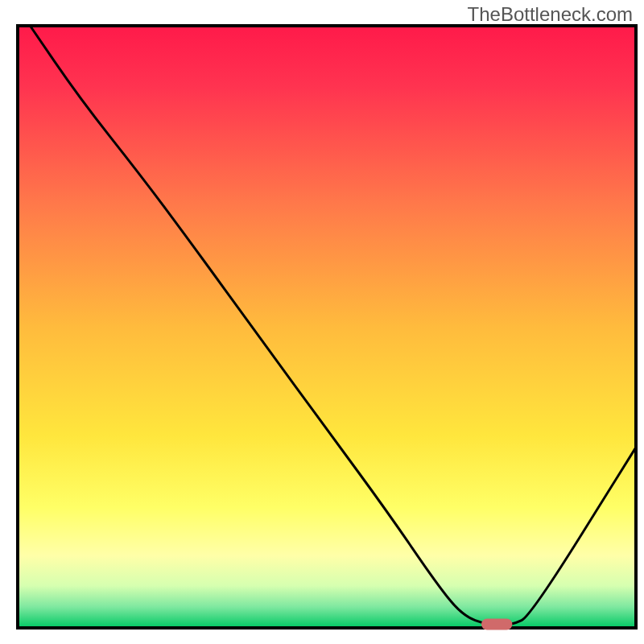  Describe the element at coordinates (551, 14) in the screenshot. I see `watermark-text: TheBottleneck.com` at that location.